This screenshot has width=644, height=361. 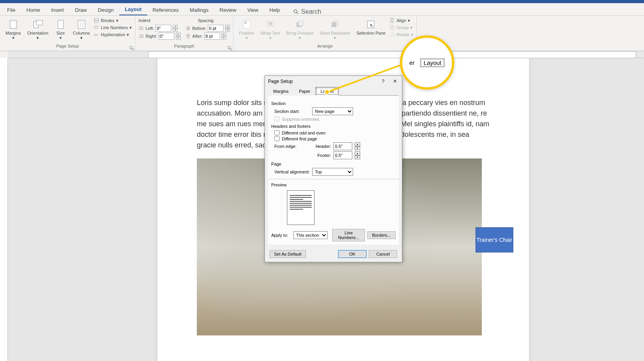 What do you see at coordinates (199, 28) in the screenshot?
I see `spacing-before-label: Before:` at bounding box center [199, 28].